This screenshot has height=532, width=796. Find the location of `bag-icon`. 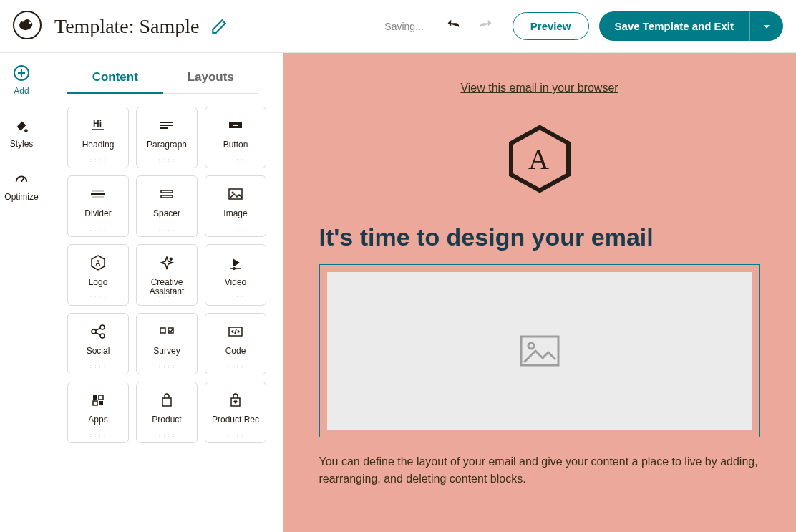

bag-icon is located at coordinates (167, 400).